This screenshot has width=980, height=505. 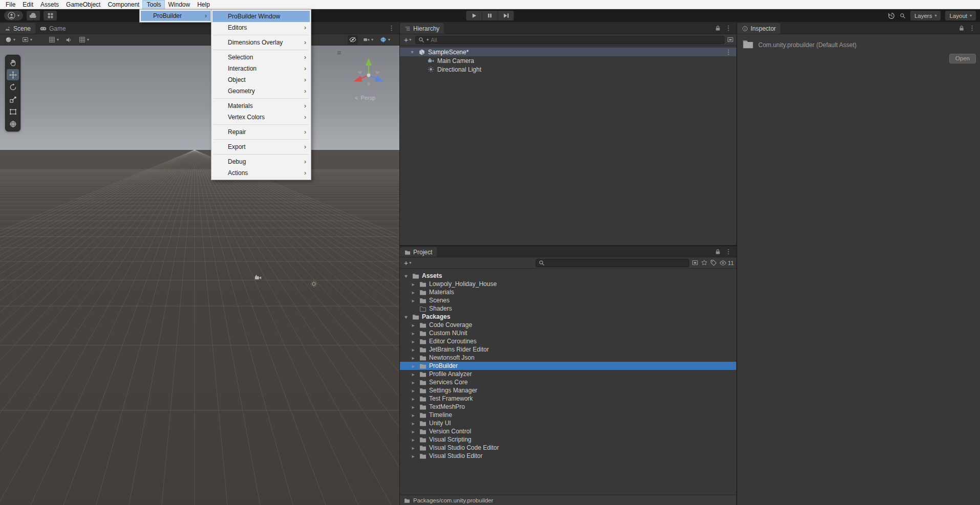 I want to click on project-row-scenes: ▸Scenes, so click(x=568, y=300).